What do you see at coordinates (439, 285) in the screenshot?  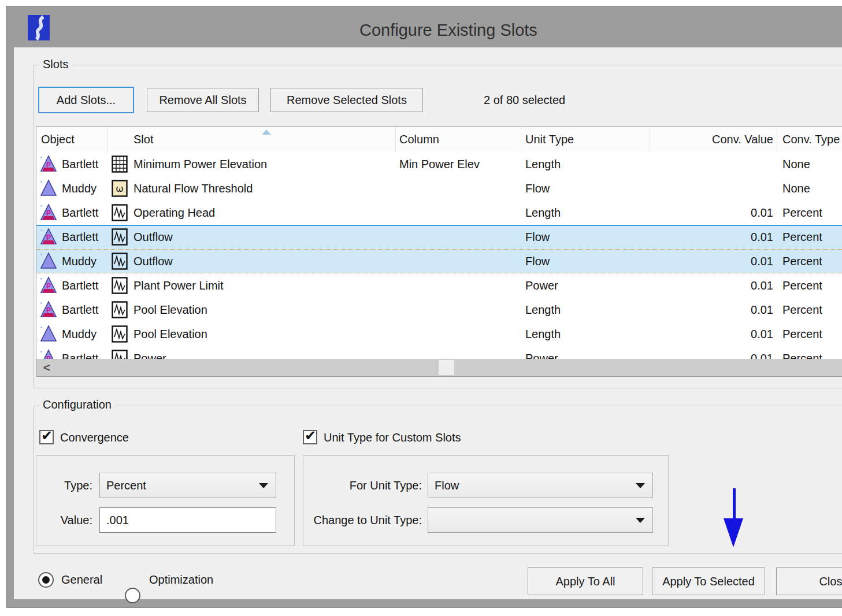 I see `table-row: PBartlettPlant Power LimitPower0.01Perce…` at bounding box center [439, 285].